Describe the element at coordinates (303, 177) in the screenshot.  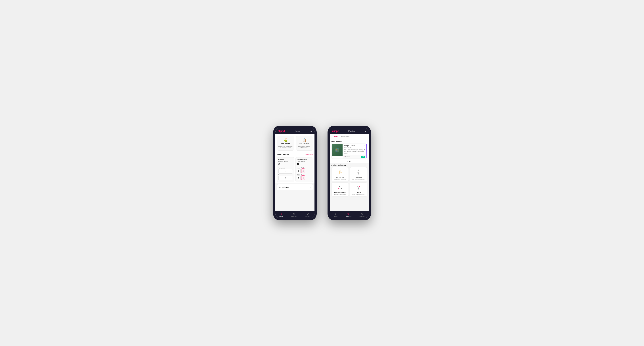
I see `putt-stat: PUTT 4` at that location.